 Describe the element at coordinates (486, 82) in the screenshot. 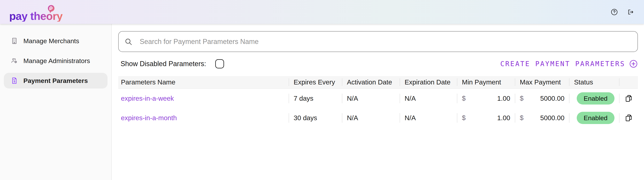

I see `column-header-min-payment: Min Payment` at that location.